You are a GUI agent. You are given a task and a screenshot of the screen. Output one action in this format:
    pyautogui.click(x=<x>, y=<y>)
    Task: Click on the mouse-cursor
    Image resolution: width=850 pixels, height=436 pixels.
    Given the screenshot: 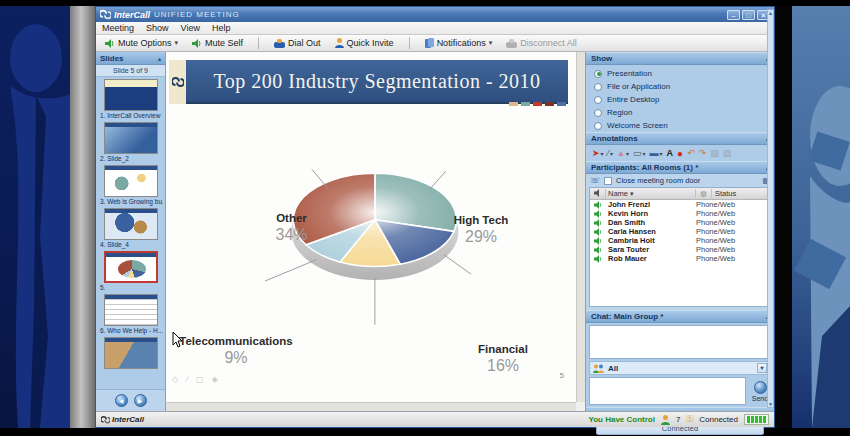 What is the action you would take?
    pyautogui.click(x=178, y=340)
    